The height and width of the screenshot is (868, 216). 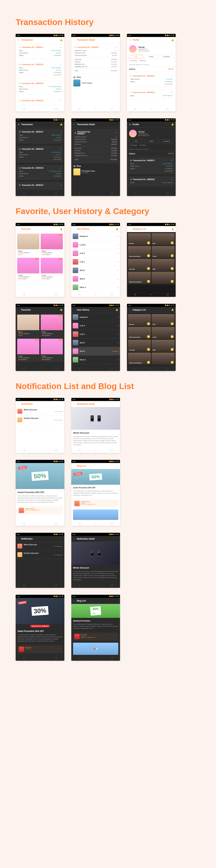 What do you see at coordinates (40, 52) in the screenshot?
I see `transaction-card: ⚙Transaction No : 20200217⎘ Shop :Youth …` at bounding box center [40, 52].